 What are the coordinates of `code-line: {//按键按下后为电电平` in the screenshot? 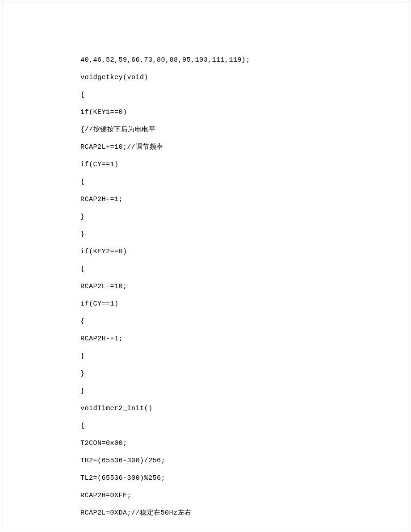 It's located at (246, 130).